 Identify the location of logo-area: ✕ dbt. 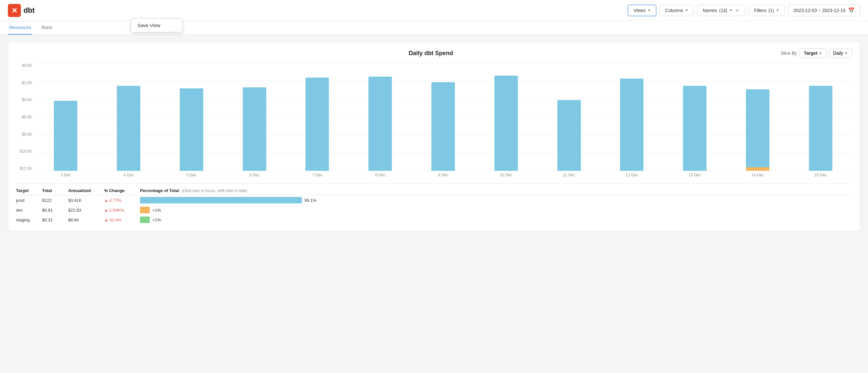
(21, 10).